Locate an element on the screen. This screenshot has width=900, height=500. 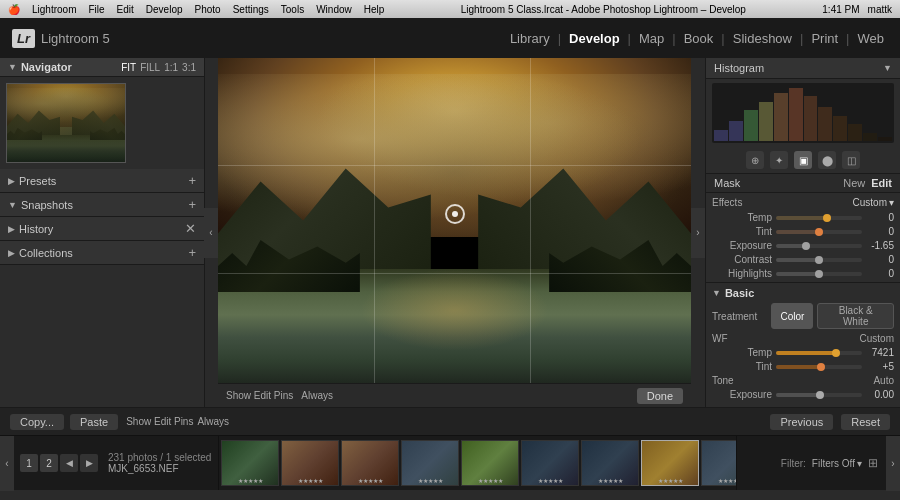
filmstrip-thumb-5: ★★★★★ is located at coordinates (550, 463).